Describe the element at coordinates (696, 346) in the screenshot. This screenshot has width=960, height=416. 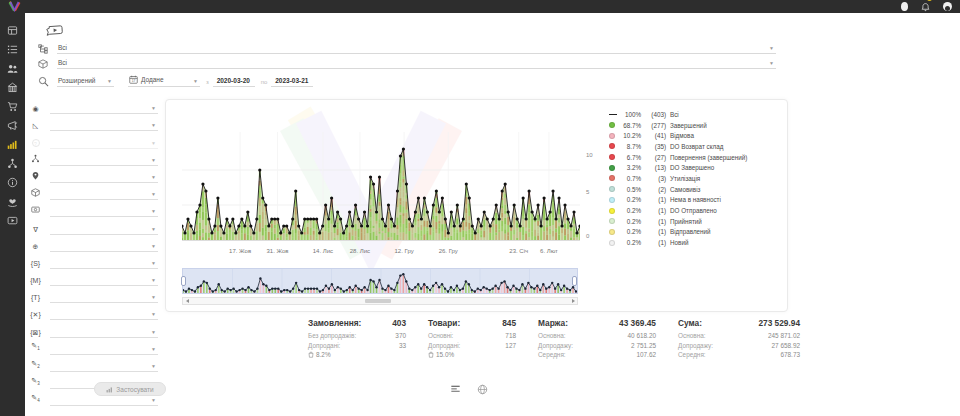
I see `stat-sub-label: Допродажу:` at that location.